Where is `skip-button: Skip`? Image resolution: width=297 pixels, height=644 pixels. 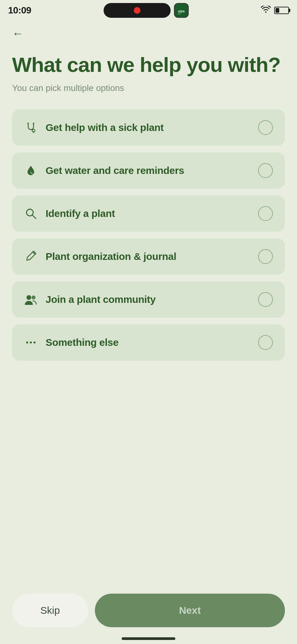
skip-button: Skip is located at coordinates (50, 610).